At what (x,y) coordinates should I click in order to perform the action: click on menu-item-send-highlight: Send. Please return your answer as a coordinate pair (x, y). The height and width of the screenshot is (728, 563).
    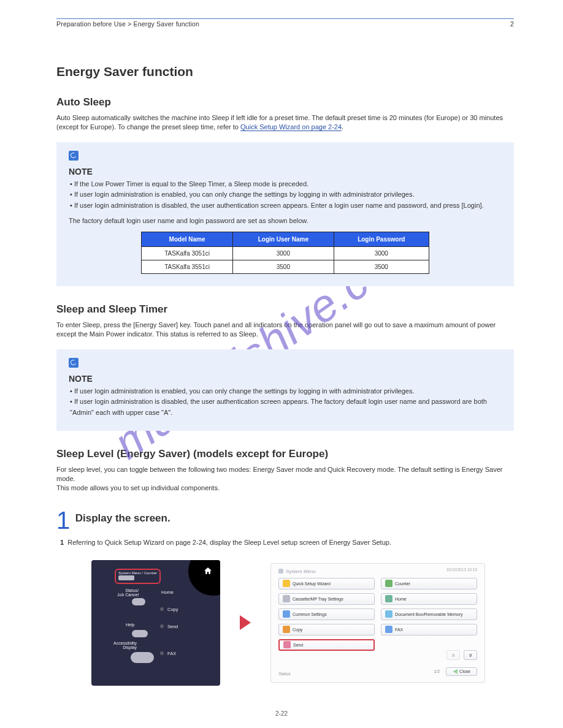
    Looking at the image, I should click on (326, 645).